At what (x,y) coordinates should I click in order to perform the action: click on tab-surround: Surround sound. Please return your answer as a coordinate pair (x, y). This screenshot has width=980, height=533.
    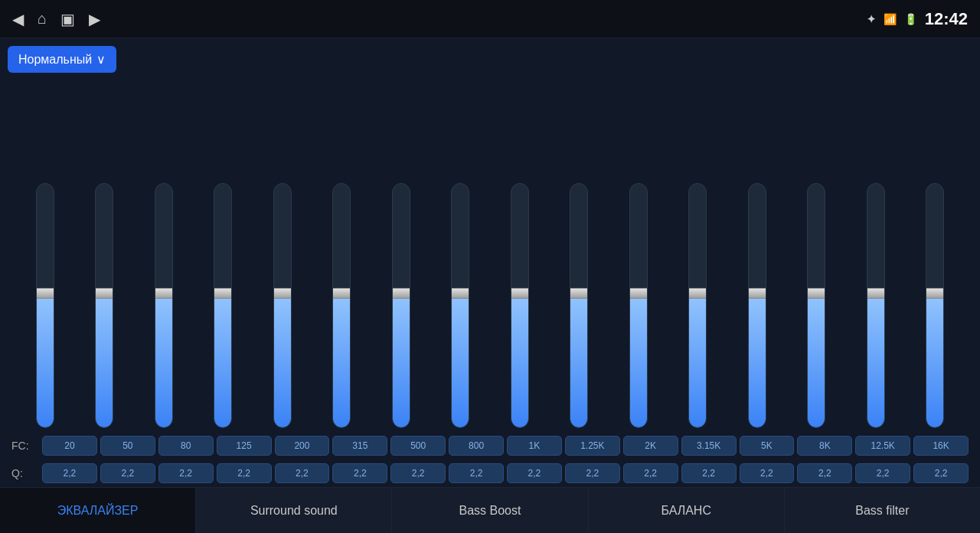
    Looking at the image, I should click on (294, 510).